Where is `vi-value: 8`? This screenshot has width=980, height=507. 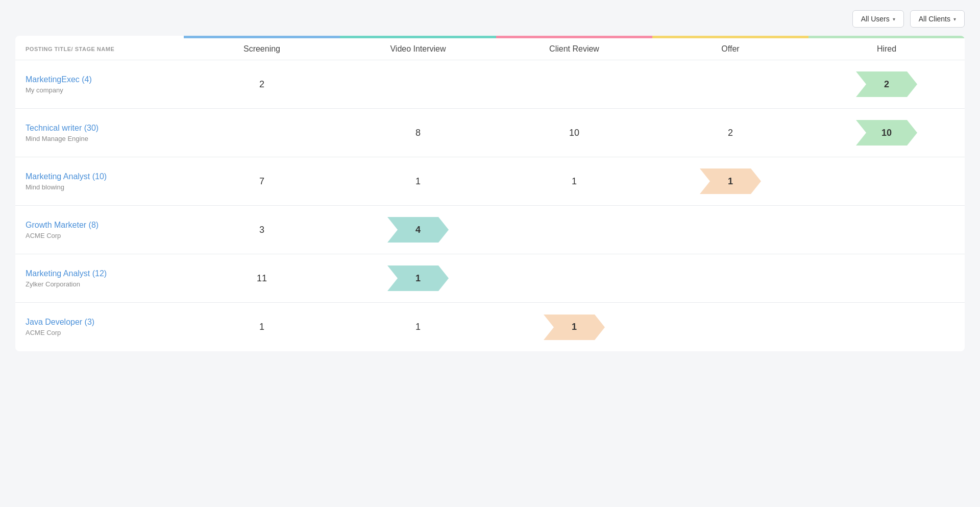 vi-value: 8 is located at coordinates (418, 133).